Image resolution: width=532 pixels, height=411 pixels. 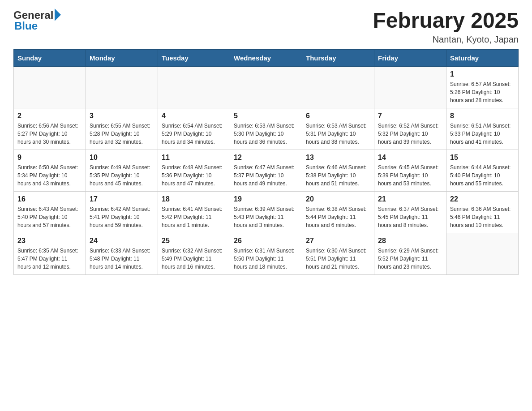 What do you see at coordinates (410, 241) in the screenshot?
I see `day-number: 28` at bounding box center [410, 241].